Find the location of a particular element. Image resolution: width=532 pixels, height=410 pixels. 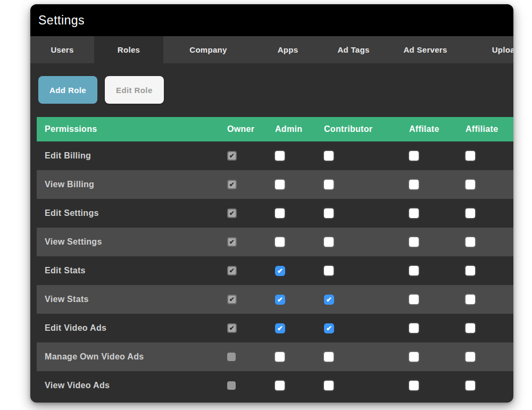

checkbox-view-billing-contributor is located at coordinates (329, 185).